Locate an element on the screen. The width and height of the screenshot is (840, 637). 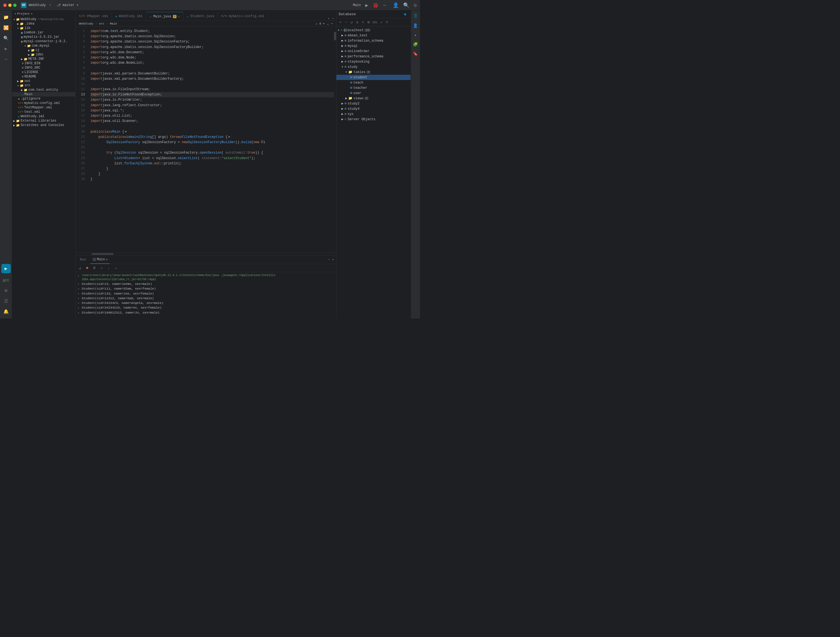
minimize-button is located at coordinates (10, 5).